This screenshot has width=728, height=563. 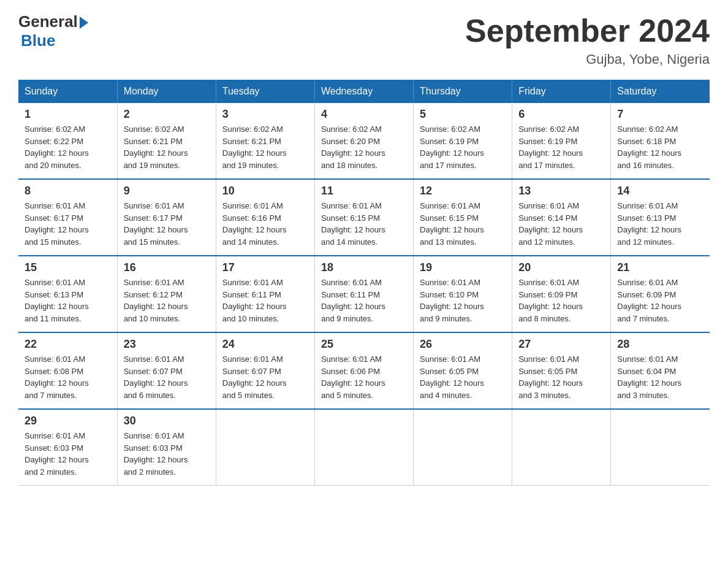 I want to click on logo: General Blue, so click(x=53, y=31).